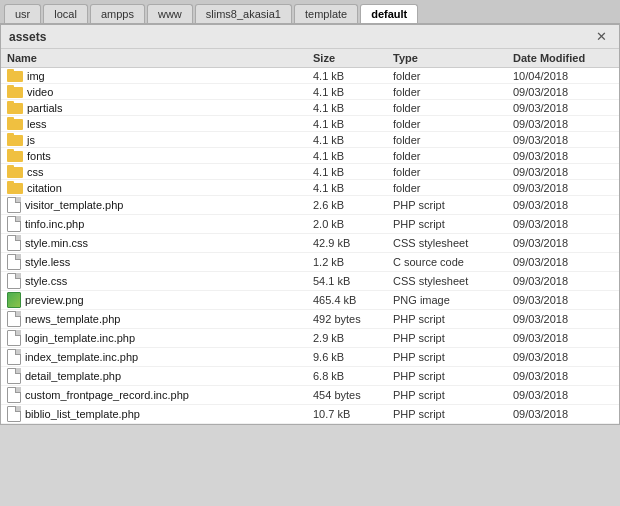 The width and height of the screenshot is (620, 506). I want to click on col-name: Name, so click(160, 58).